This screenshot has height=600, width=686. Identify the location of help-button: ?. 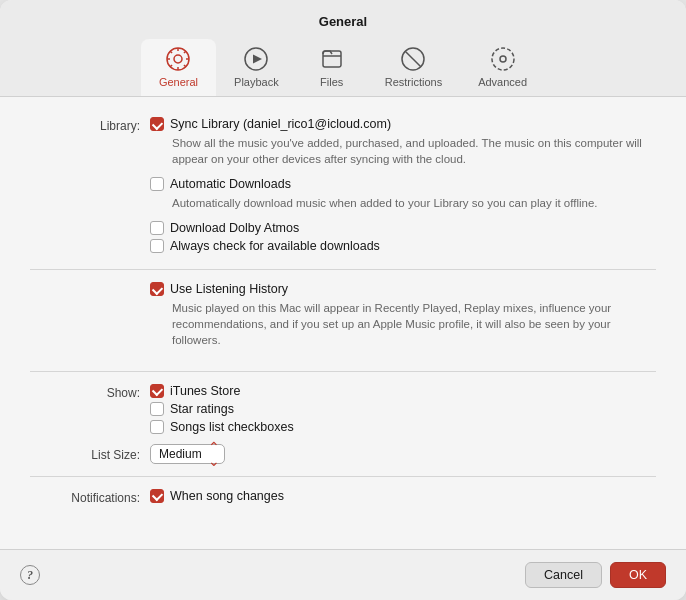
(30, 575).